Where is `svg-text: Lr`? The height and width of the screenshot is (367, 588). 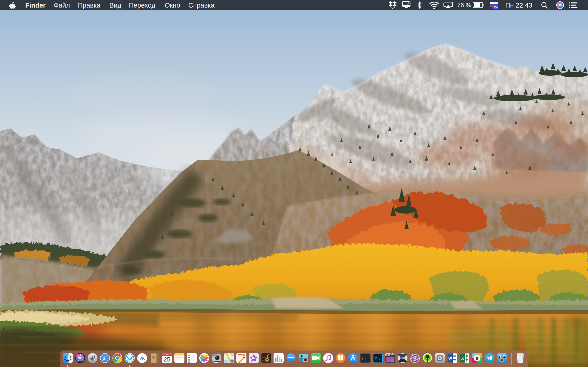
svg-text: Lr is located at coordinates (364, 359).